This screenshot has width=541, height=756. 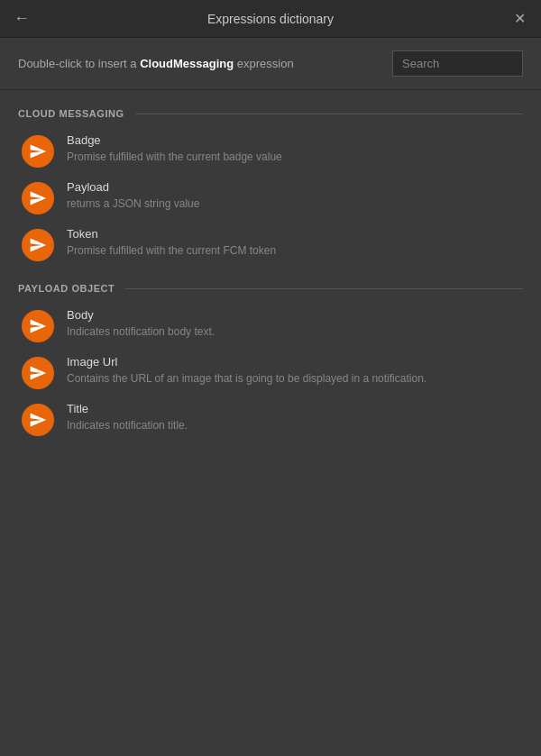 What do you see at coordinates (156, 63) in the screenshot?
I see `subtitle-text: Double-click to insert a CloudMessaging …` at bounding box center [156, 63].